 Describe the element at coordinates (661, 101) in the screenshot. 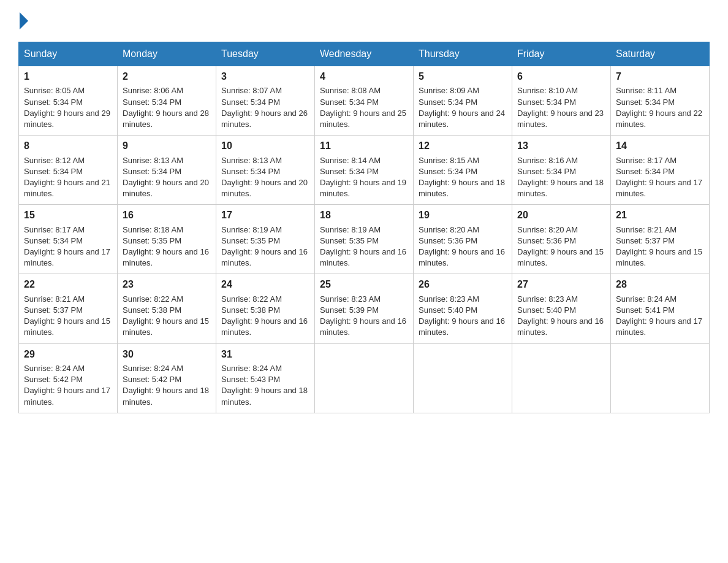

I see `day-cell: 7Sunrise: 8:11 AMSunset: 5:34 PMDaylight…` at that location.